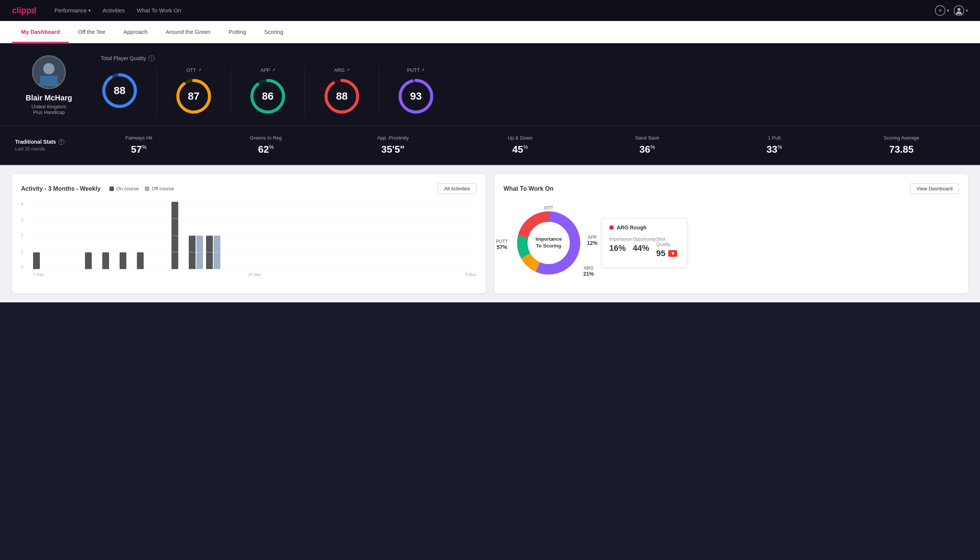  What do you see at coordinates (92, 32) in the screenshot?
I see `tab-off-the-tee: Off the Tee` at bounding box center [92, 32].